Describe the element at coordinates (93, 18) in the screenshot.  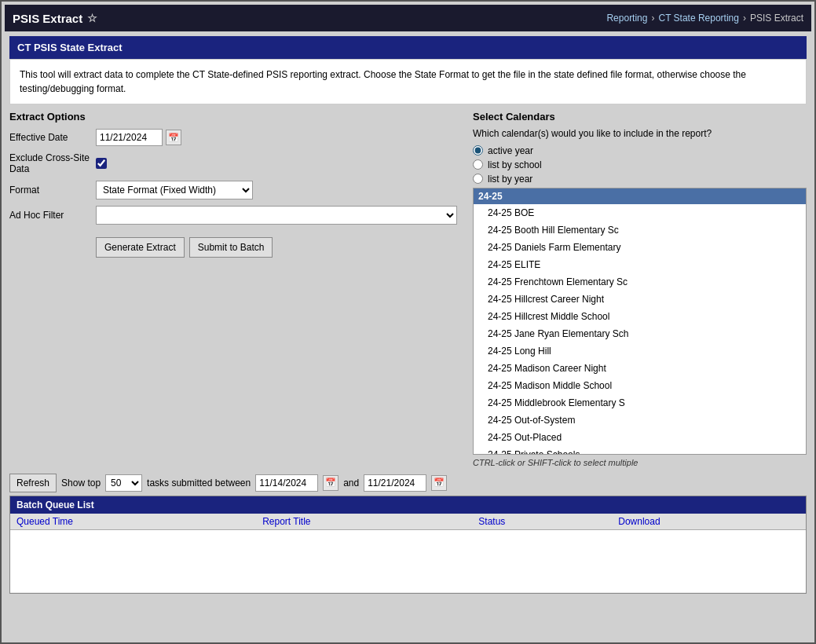
I see `star-icon: ☆` at that location.